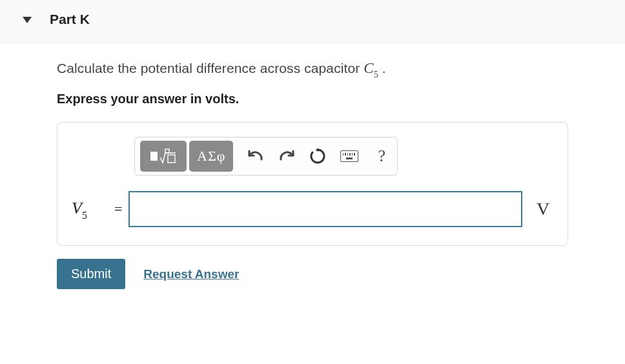  What do you see at coordinates (349, 156) in the screenshot?
I see `keyboard-icon` at bounding box center [349, 156].